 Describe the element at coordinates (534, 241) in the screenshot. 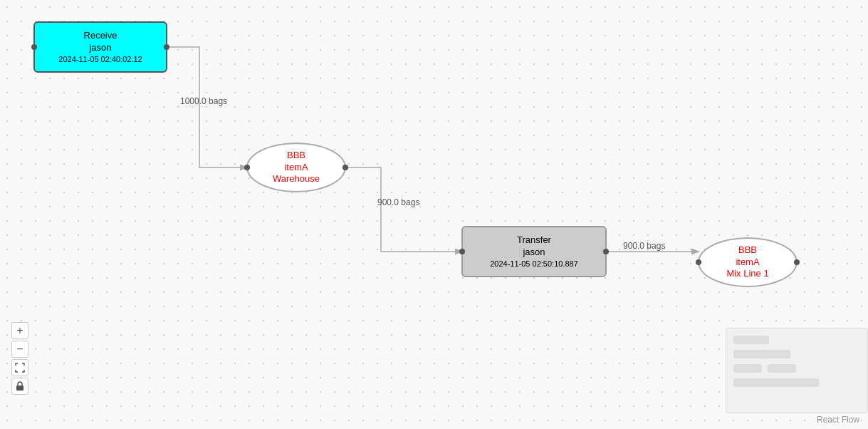

I see `transfer-label-line1: Transfer` at that location.